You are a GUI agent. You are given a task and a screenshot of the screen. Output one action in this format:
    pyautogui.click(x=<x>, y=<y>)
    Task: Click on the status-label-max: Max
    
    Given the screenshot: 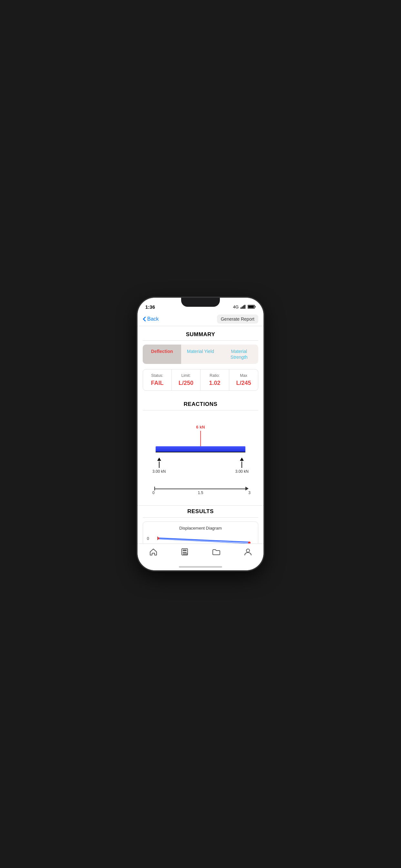 What is the action you would take?
    pyautogui.click(x=244, y=375)
    